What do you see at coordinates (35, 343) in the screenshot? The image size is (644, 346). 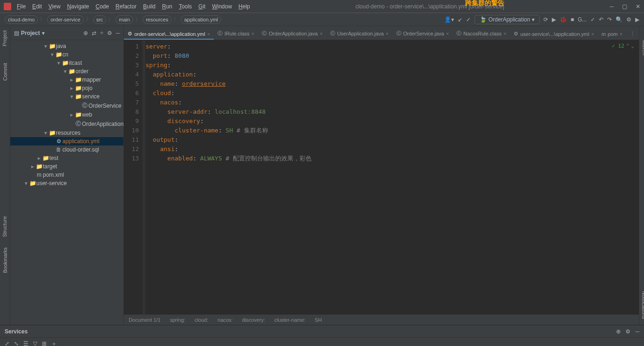 I see `filter-icon: ▽` at bounding box center [35, 343].